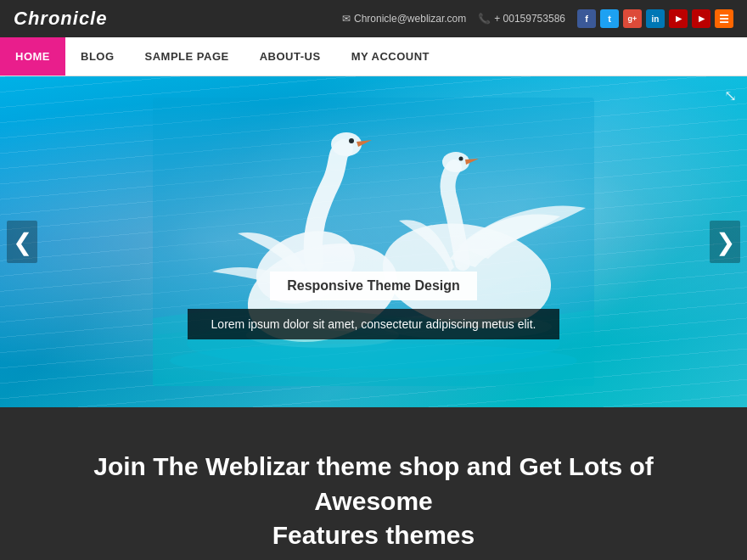 The height and width of the screenshot is (560, 747). I want to click on slider-next-button: ❯, so click(725, 242).